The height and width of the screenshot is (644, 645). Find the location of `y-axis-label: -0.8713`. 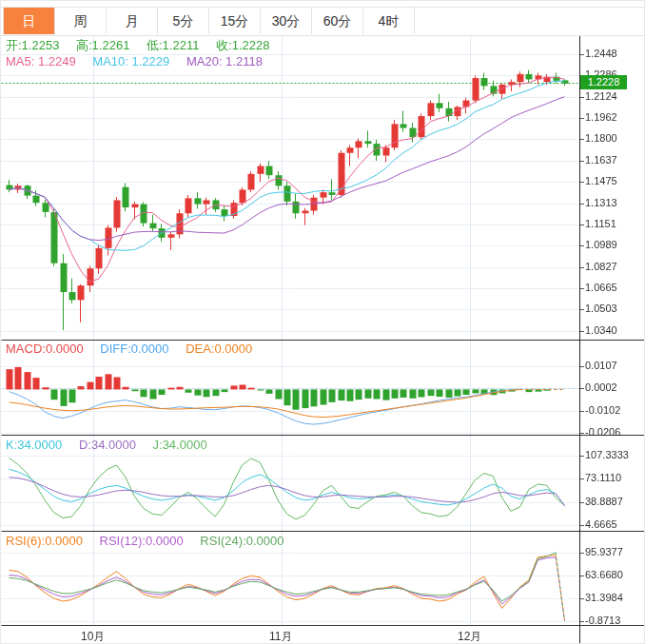

y-axis-label: -0.8713 is located at coordinates (603, 620).